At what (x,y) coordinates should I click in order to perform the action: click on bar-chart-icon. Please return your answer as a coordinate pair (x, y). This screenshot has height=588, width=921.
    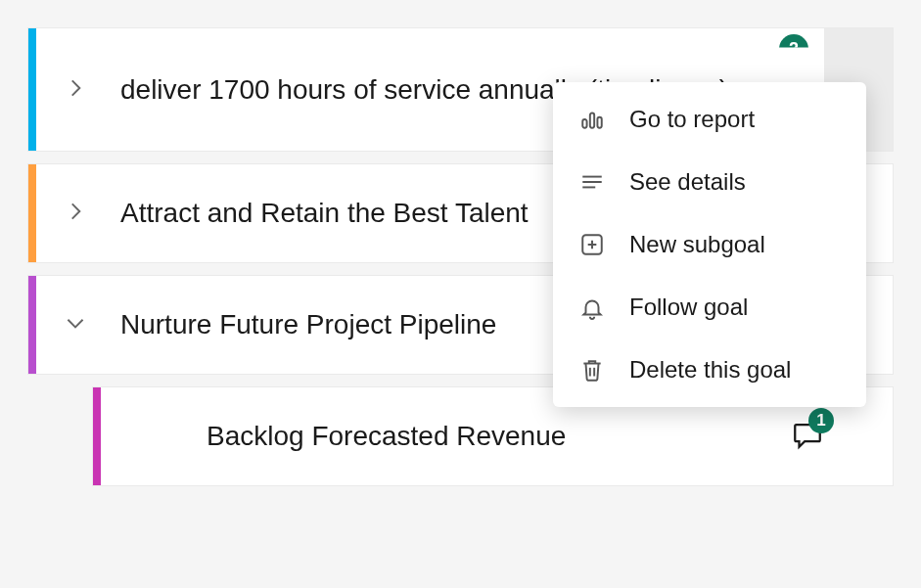
    Looking at the image, I should click on (592, 119).